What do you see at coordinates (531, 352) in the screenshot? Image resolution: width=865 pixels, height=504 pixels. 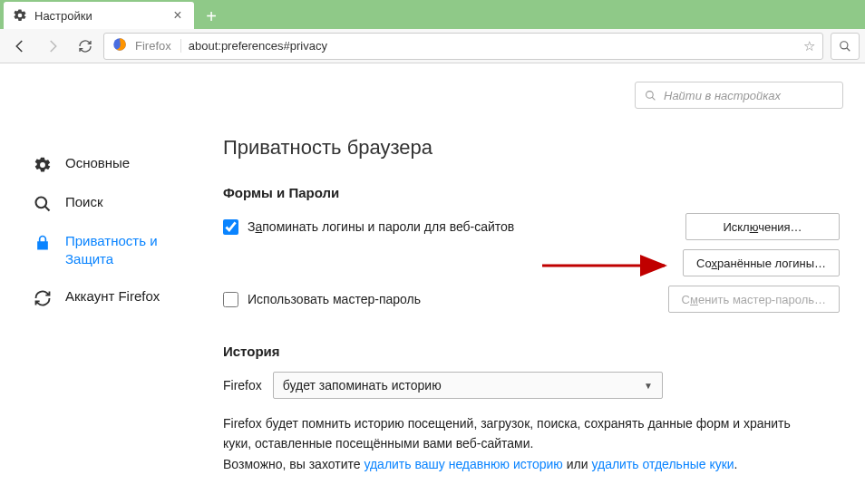 I see `section-heading: История` at bounding box center [531, 352].